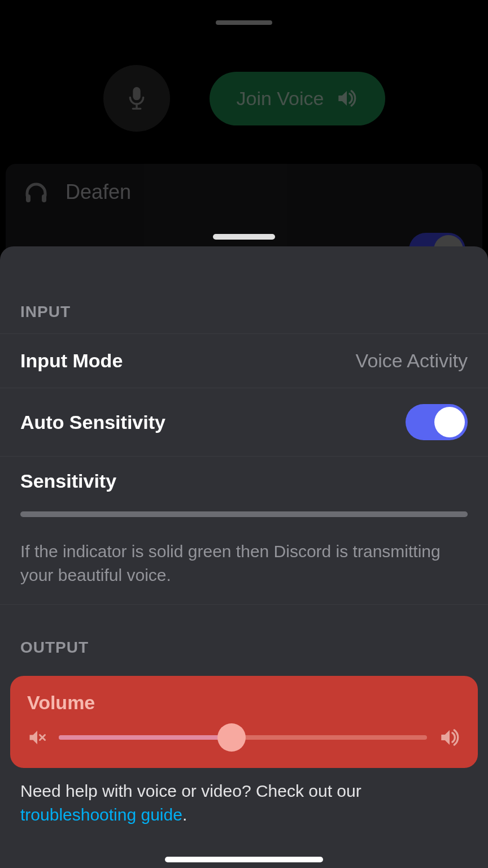 This screenshot has height=868, width=488. I want to click on troubleshooting-guide-link: troubleshooting guide, so click(102, 815).